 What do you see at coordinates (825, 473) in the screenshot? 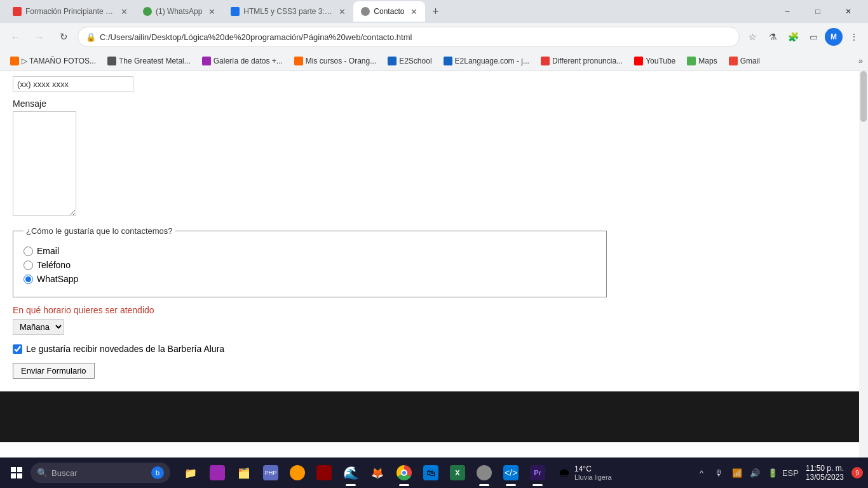
I see `tray-datetime: 11:50 p. m. 13/05/2023` at bounding box center [825, 473].